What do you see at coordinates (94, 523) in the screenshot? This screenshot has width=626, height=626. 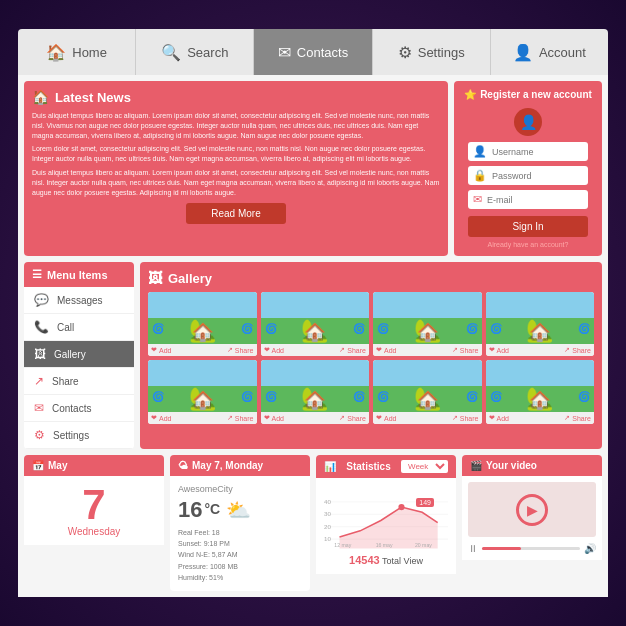 I see `calendar-widget: 📅 May 7 Wednesday` at bounding box center [94, 523].